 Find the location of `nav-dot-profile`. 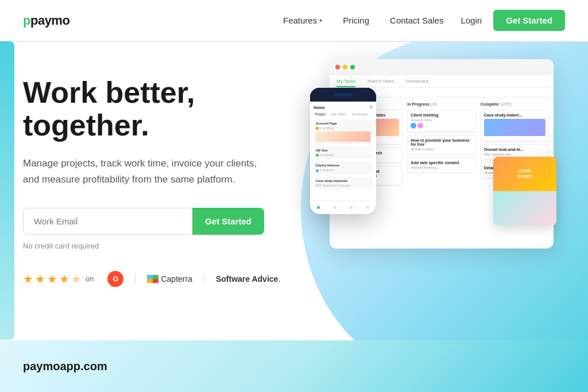

nav-dot-profile is located at coordinates (368, 208).